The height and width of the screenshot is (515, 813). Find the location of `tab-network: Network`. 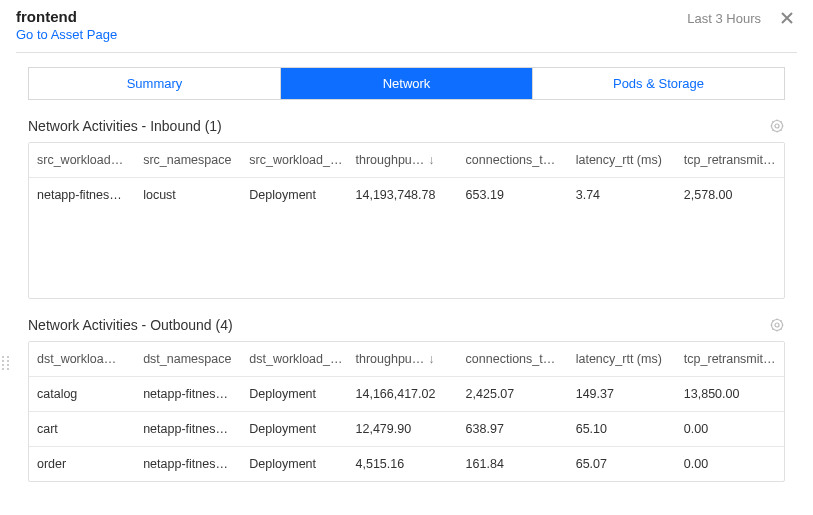

tab-network: Network is located at coordinates (407, 84).